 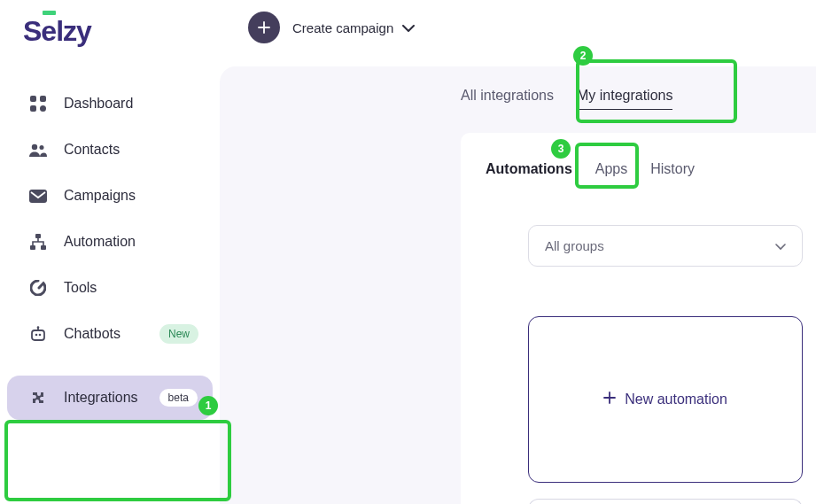 What do you see at coordinates (264, 27) in the screenshot?
I see `create-campaign-plus-button` at bounding box center [264, 27].